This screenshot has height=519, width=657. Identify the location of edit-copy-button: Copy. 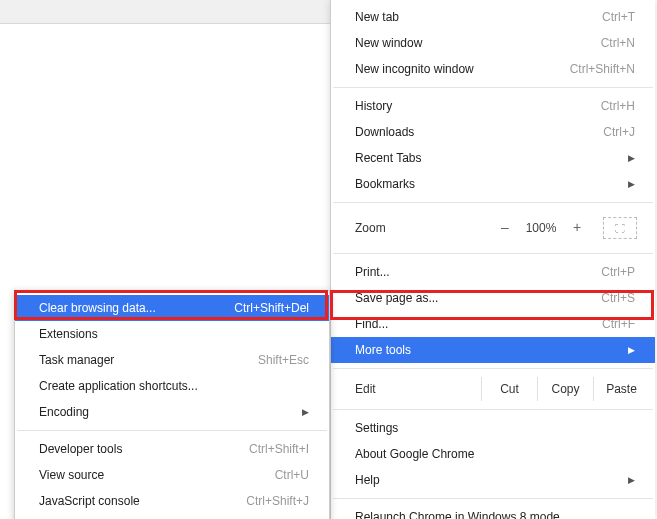
(565, 389).